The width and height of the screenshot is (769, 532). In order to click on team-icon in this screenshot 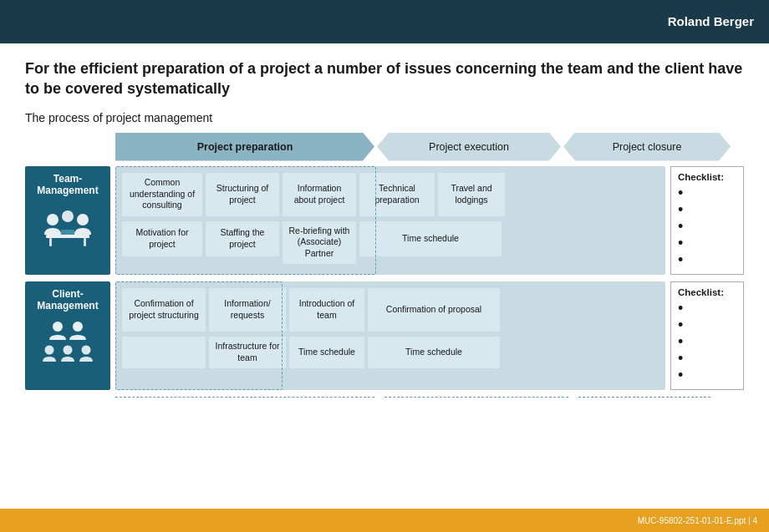, I will do `click(68, 231)`.